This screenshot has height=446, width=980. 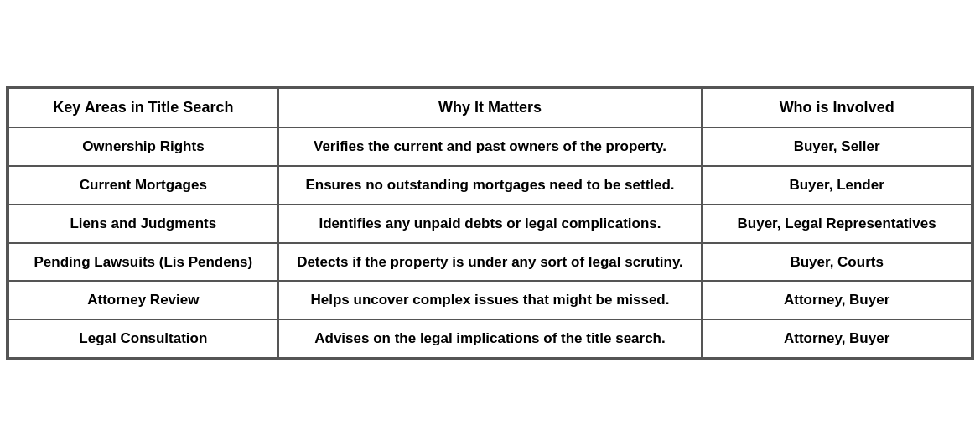 What do you see at coordinates (837, 224) in the screenshot?
I see `cell-who-2: Buyer, Legal Representatives` at bounding box center [837, 224].